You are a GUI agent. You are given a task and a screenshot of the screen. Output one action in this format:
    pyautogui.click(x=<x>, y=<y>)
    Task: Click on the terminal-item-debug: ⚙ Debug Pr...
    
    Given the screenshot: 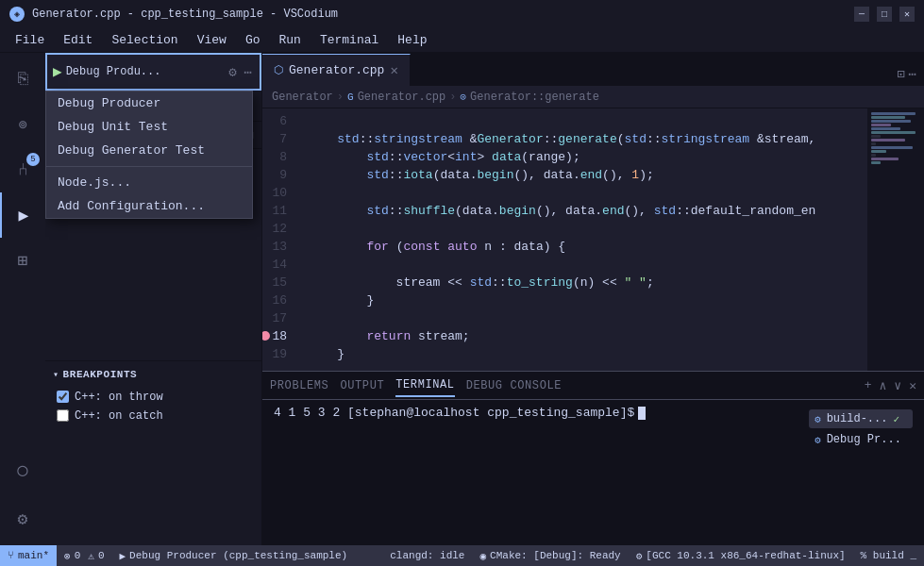 What is the action you would take?
    pyautogui.click(x=861, y=440)
    